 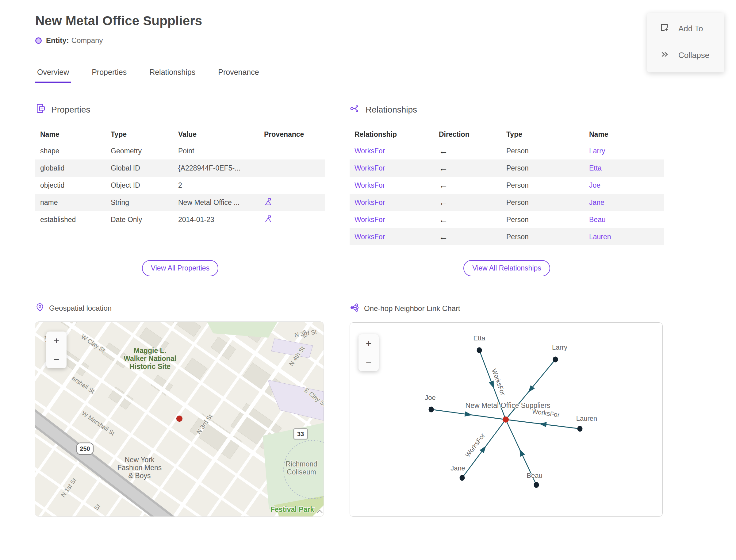 I want to click on chart-zoom-out-button: −, so click(x=369, y=362).